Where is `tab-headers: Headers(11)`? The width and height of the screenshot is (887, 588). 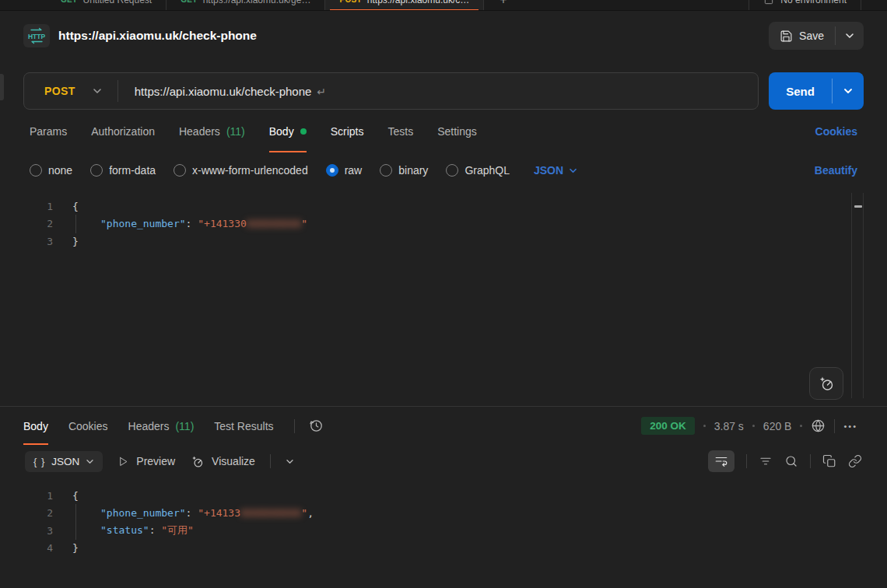
tab-headers: Headers(11) is located at coordinates (212, 131).